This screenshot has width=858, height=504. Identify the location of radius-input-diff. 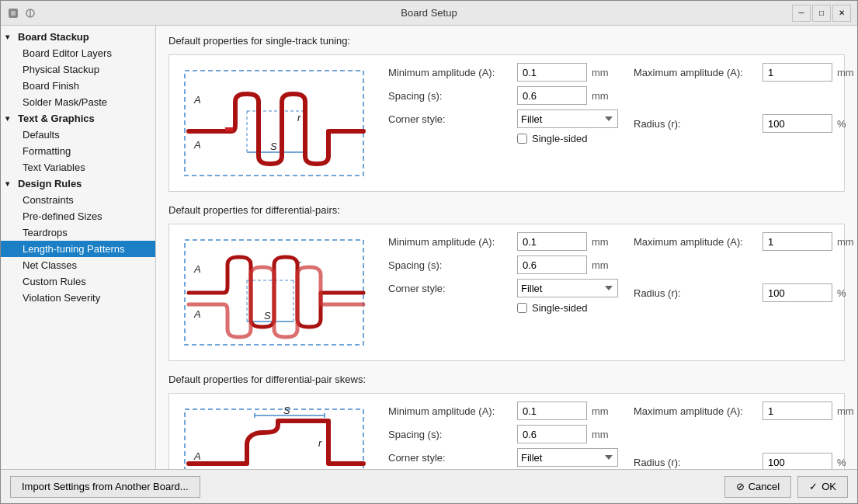
(797, 293).